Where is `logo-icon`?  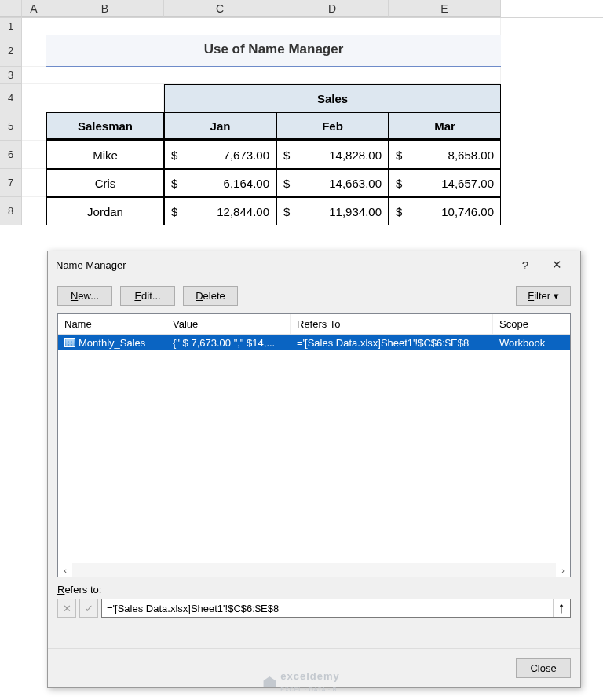 logo-icon is located at coordinates (269, 682).